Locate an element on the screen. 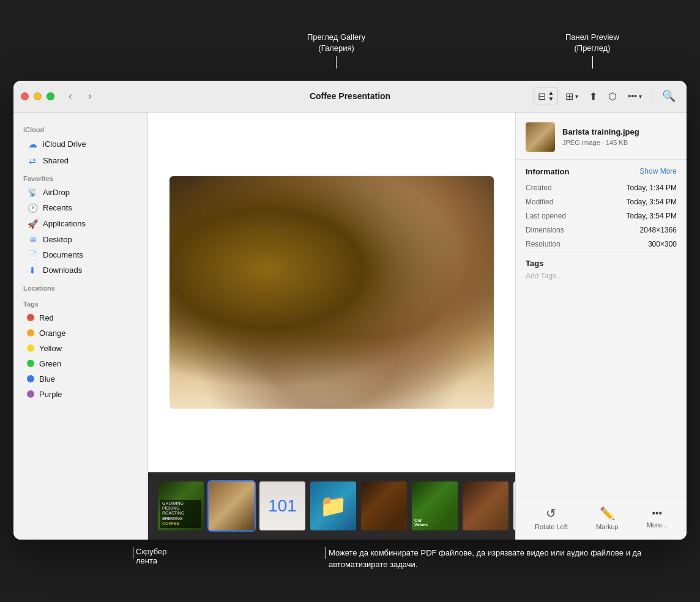  gallery-view-button: ⊟ ▲▼ is located at coordinates (546, 96).